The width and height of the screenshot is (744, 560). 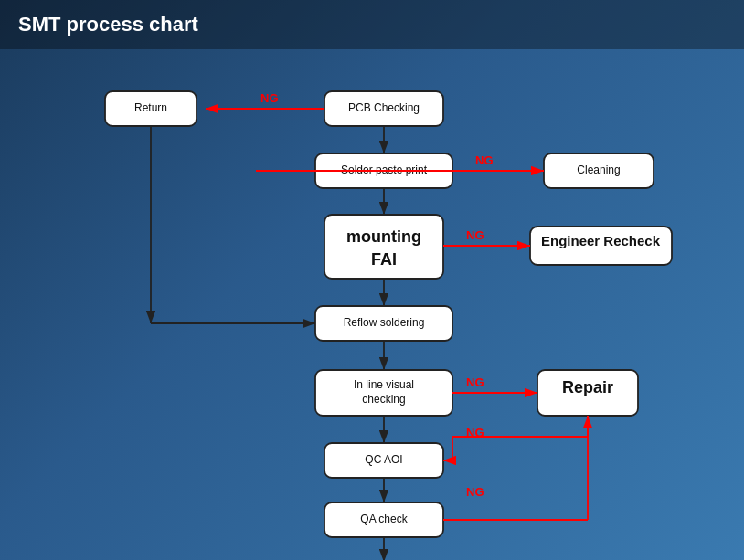 I want to click on qa-check-label: QA check, so click(x=384, y=519).